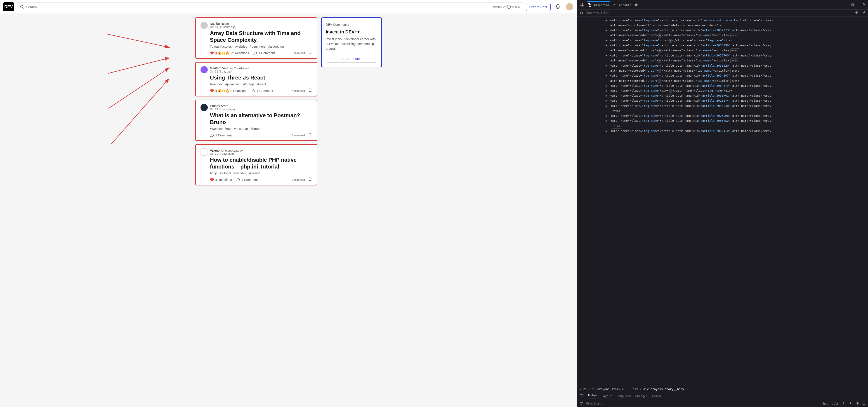 The height and width of the screenshot is (407, 868). Describe the element at coordinates (702, 404) in the screenshot. I see `filter-styles-input` at that location.